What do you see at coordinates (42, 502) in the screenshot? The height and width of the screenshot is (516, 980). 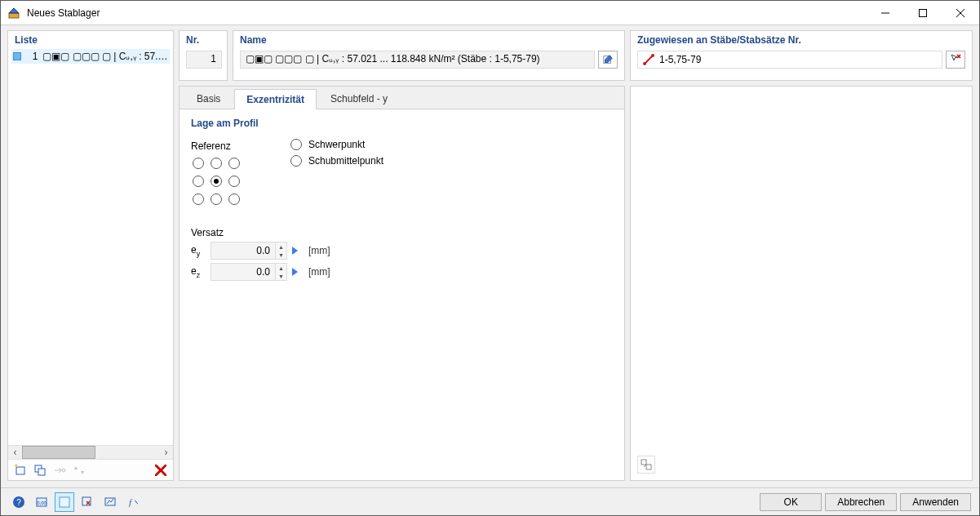 I see `units-button: 0,00` at bounding box center [42, 502].